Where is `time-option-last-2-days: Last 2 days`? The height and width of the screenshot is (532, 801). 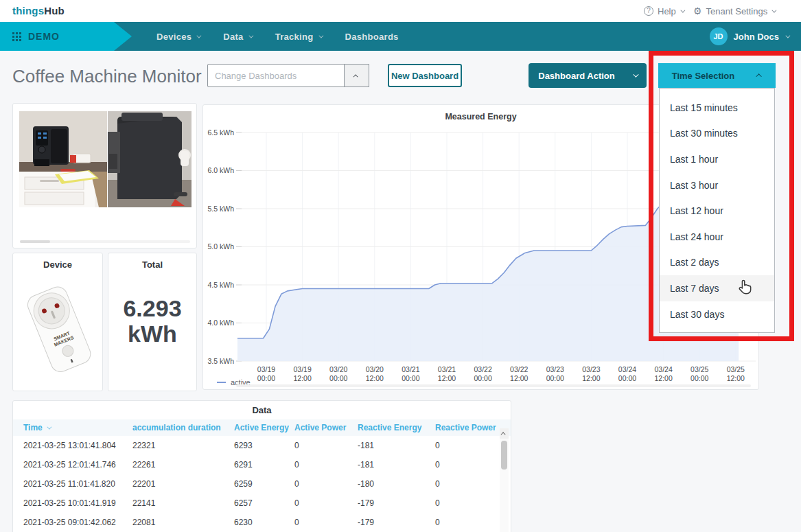 time-option-last-2-days: Last 2 days is located at coordinates (717, 263).